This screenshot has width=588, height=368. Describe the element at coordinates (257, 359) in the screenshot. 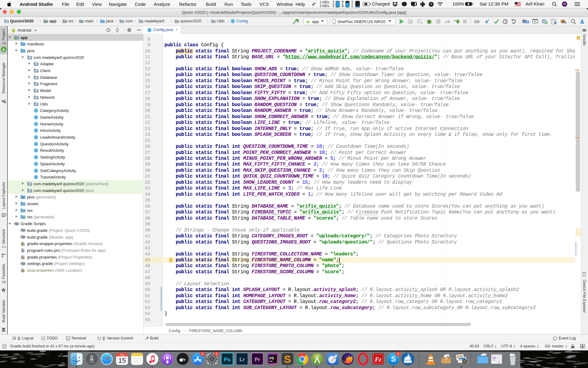

I see `svg-text: Pr` at that location.